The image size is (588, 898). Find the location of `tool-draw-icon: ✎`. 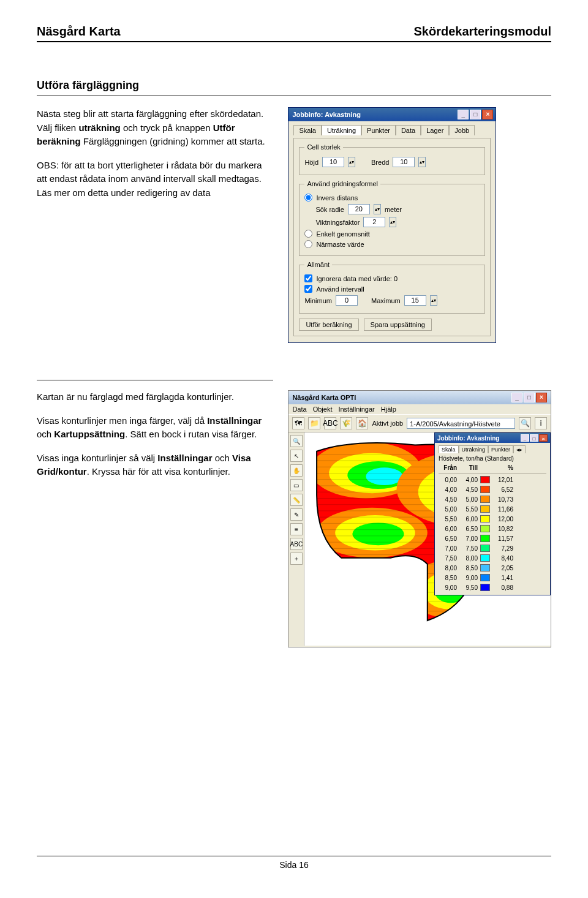

tool-draw-icon: ✎ is located at coordinates (296, 515).